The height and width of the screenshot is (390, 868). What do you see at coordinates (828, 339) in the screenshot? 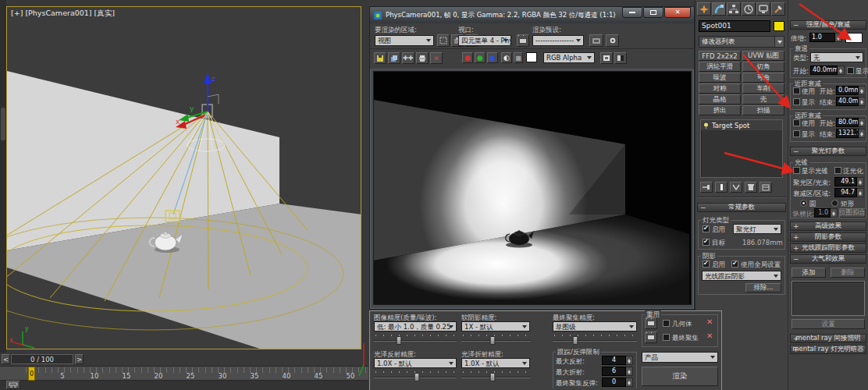
I see `rollout-mr-indirect: +mental ray 间接照明` at bounding box center [828, 339].